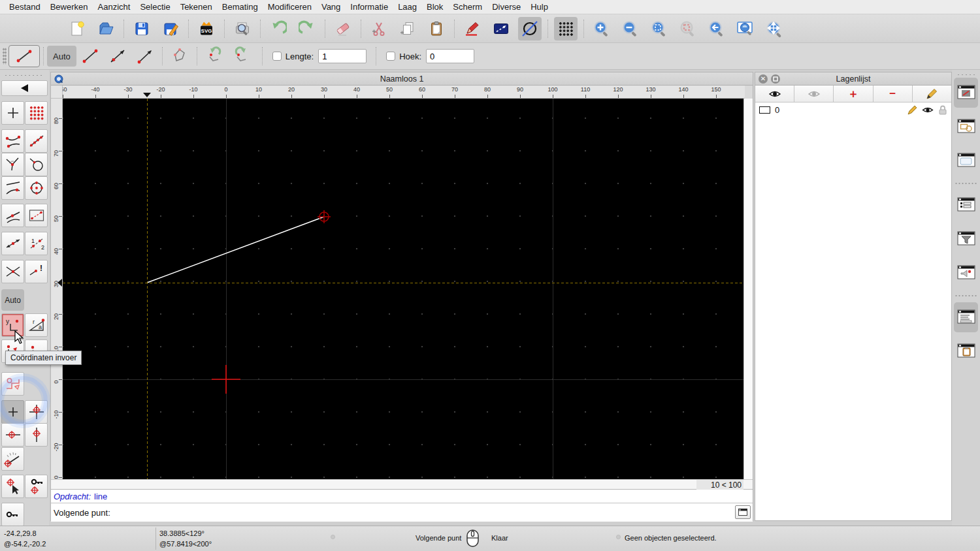 Image resolution: width=980 pixels, height=551 pixels. Describe the element at coordinates (155, 7) in the screenshot. I see `menu-selectie: Selectie` at that location.